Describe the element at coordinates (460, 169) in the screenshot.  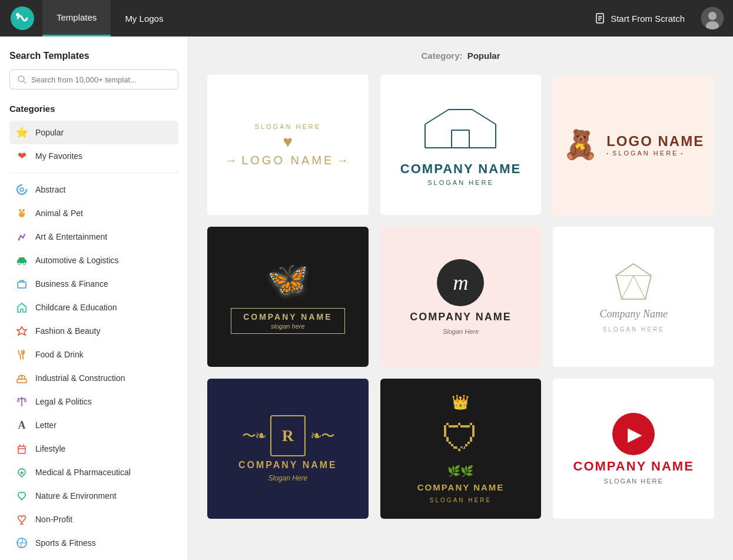
I see `company-name-2: COMPANY NAME` at that location.